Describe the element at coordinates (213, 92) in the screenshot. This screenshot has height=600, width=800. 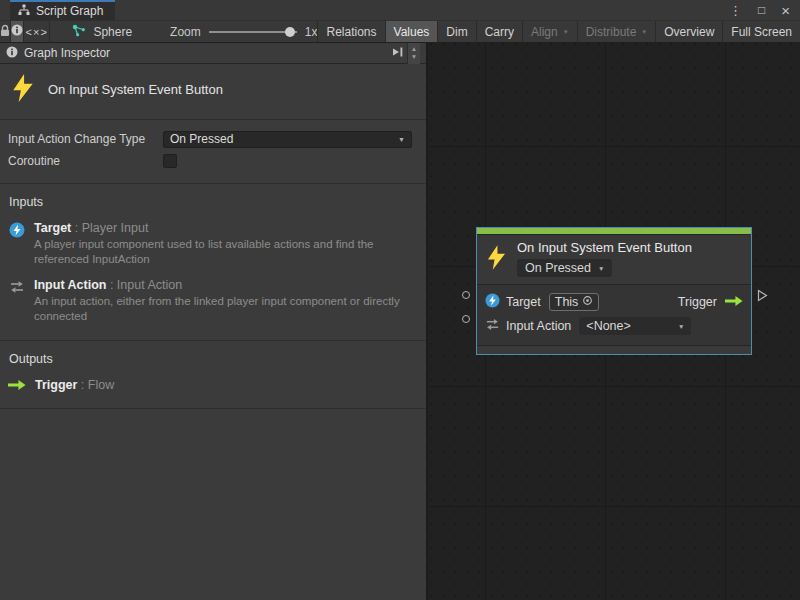
I see `inspected-node-header: On Input System Event Button` at that location.